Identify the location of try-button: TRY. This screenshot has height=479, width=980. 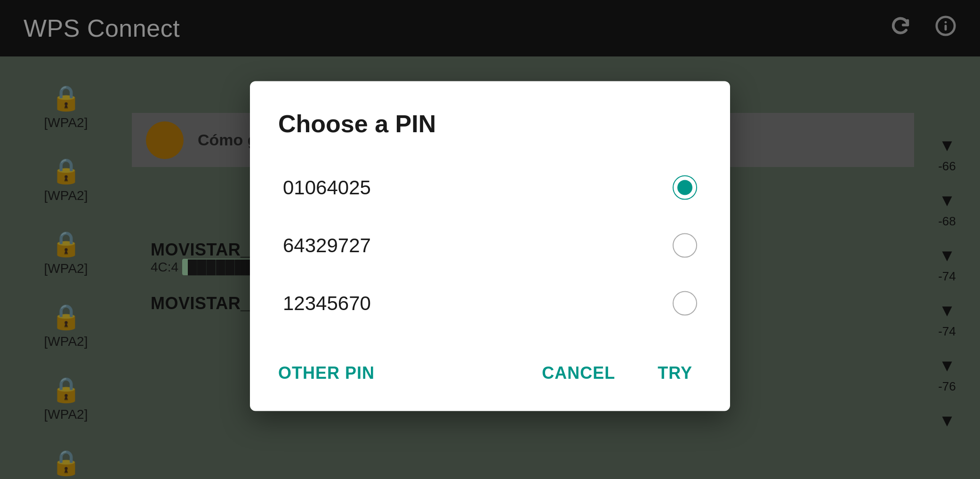
(675, 373).